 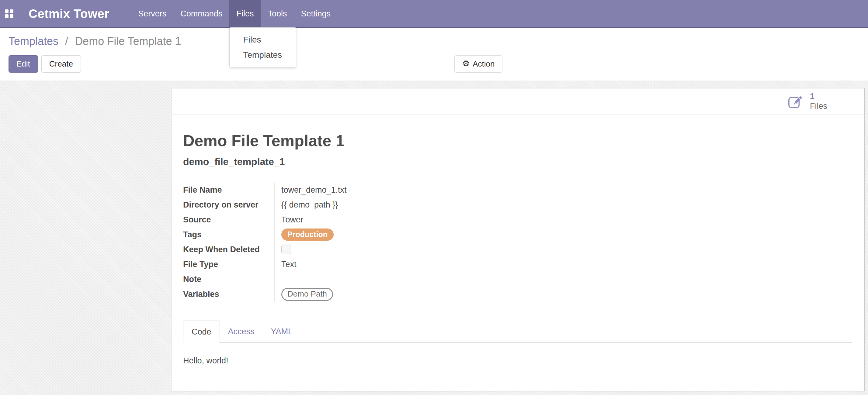 What do you see at coordinates (396, 294) in the screenshot?
I see `field-value-variables: Demo Path` at bounding box center [396, 294].